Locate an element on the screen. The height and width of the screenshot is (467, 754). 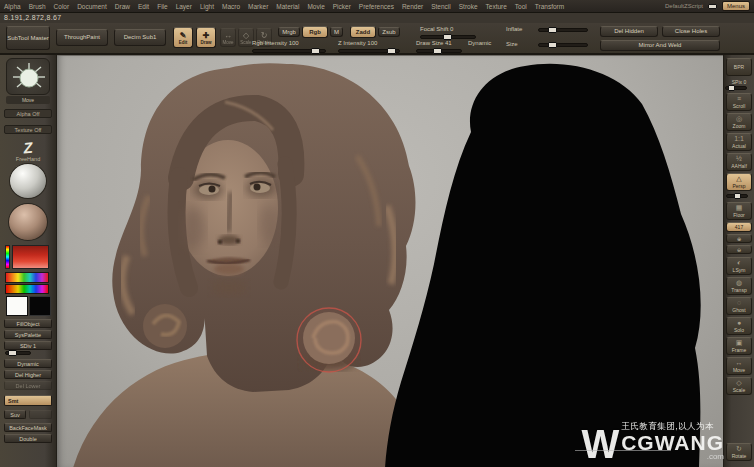
m-button: M is located at coordinates (336, 32).